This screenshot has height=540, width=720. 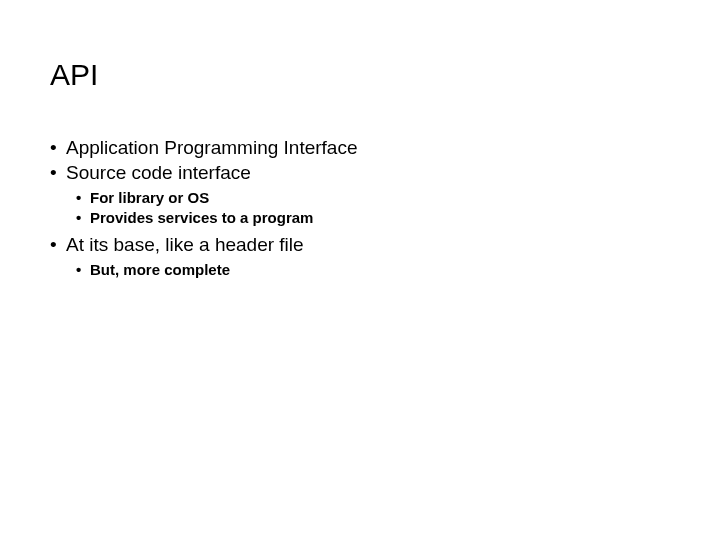 I want to click on slide-title: API, so click(x=360, y=74).